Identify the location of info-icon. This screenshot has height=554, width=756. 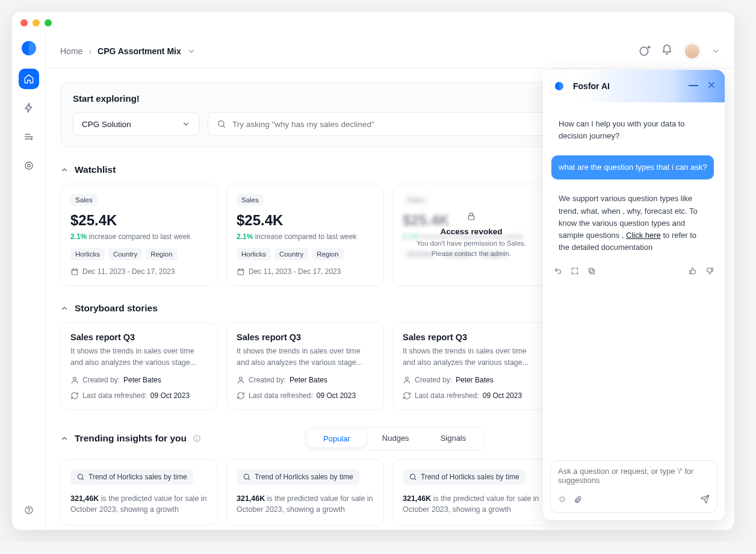
(197, 438).